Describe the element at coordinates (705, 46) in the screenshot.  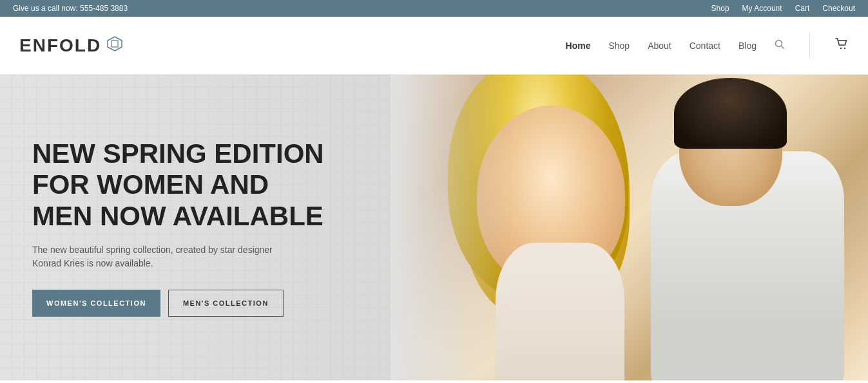
I see `nav-contact: Contact` at that location.